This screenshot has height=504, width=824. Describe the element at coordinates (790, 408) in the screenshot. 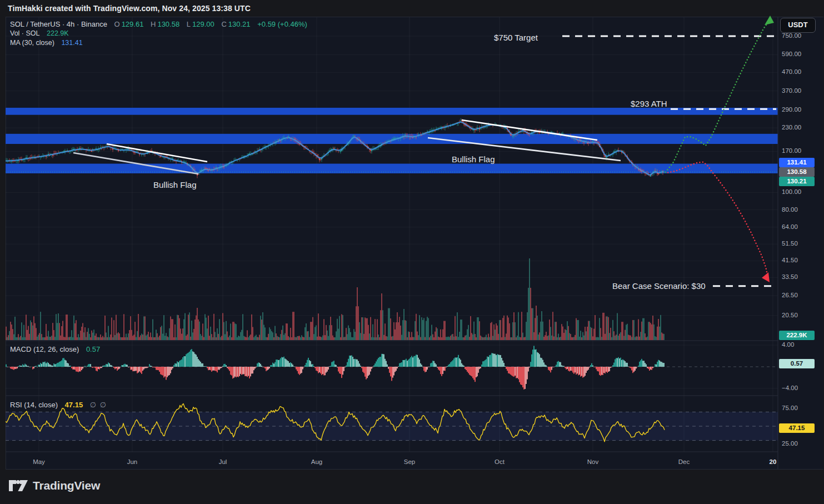

I see `rsi-axis-tick: 75.00` at that location.